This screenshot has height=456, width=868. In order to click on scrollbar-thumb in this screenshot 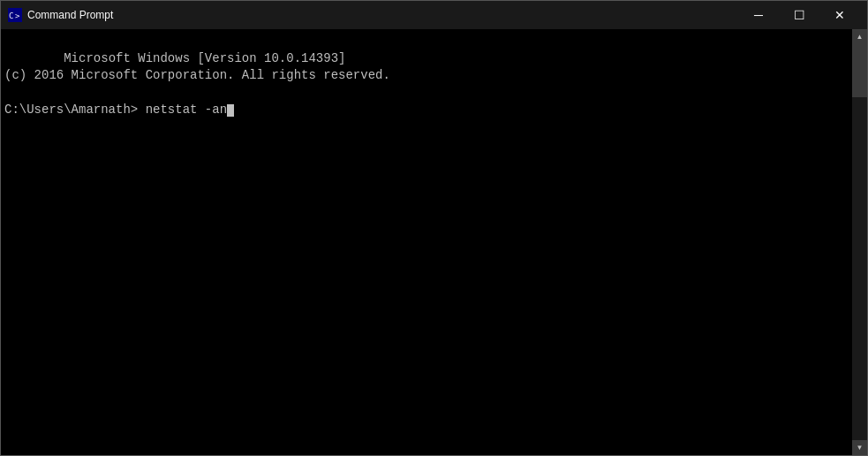, I will do `click(860, 71)`.